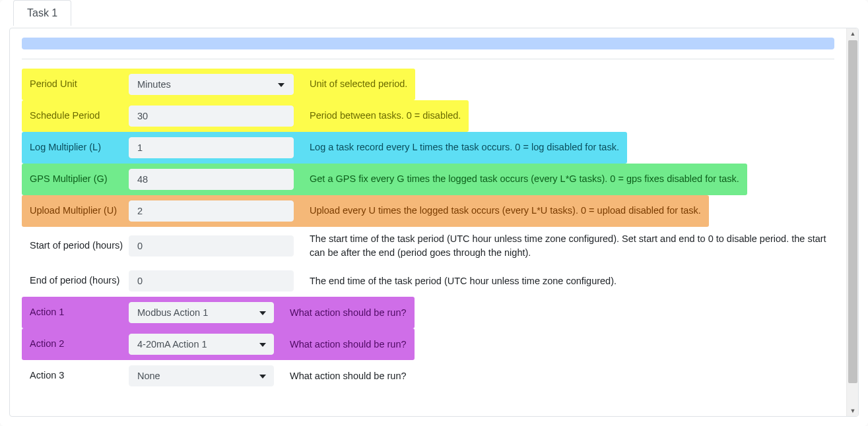  What do you see at coordinates (349, 344) in the screenshot?
I see `desc-action-2: What action should be run?` at bounding box center [349, 344].